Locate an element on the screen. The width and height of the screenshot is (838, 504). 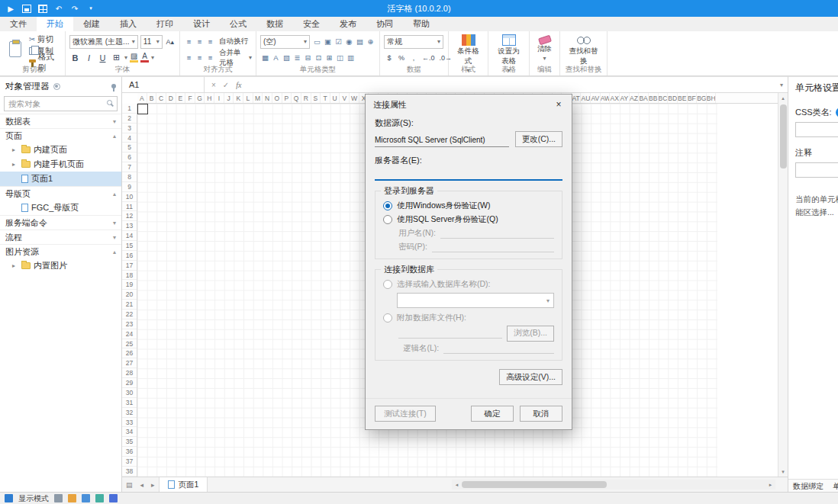
tree-section-processes: 流程 ▾ is located at coordinates (61, 236).